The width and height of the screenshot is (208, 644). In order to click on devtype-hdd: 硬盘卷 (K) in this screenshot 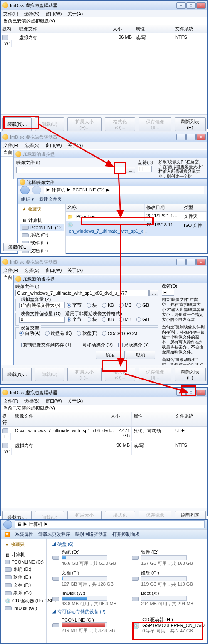, I will do `click(58, 333)`.